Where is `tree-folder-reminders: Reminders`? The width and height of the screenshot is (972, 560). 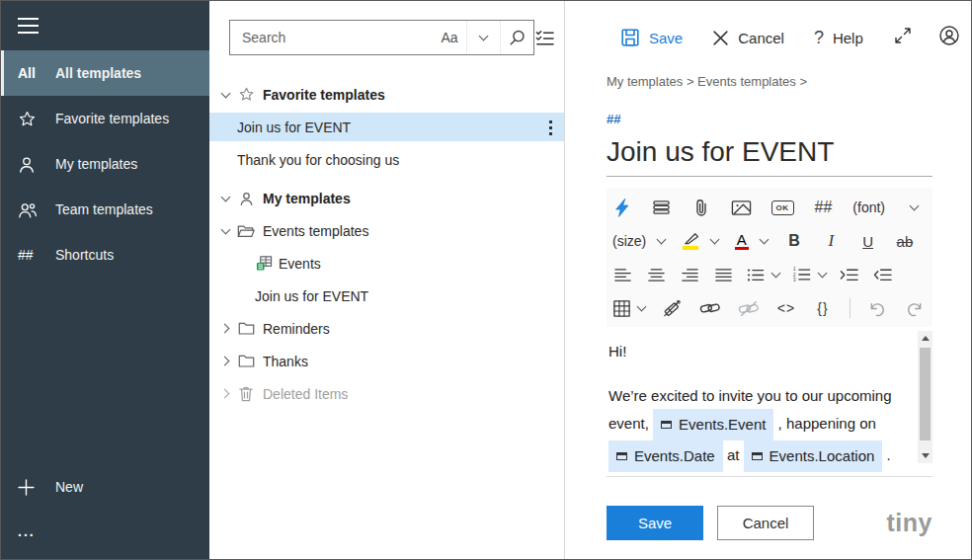 tree-folder-reminders: Reminders is located at coordinates (387, 328).